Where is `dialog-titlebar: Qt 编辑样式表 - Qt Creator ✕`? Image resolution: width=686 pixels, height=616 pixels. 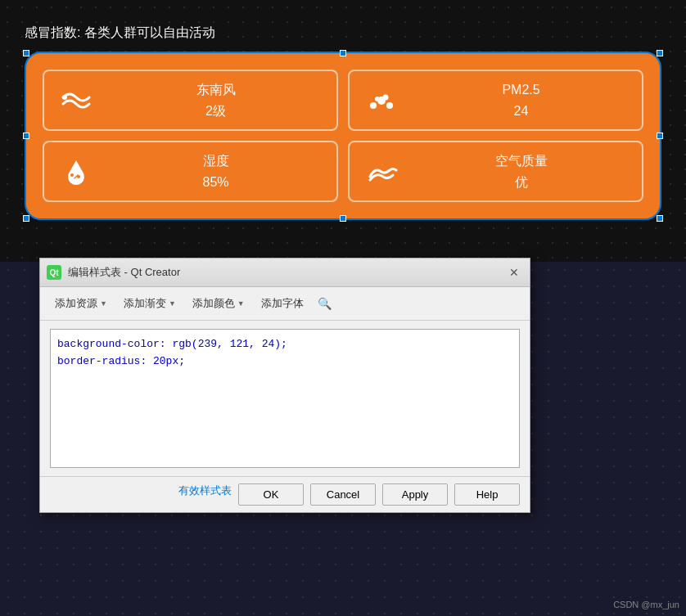 dialog-titlebar: Qt 编辑样式表 - Qt Creator ✕ is located at coordinates (285, 273).